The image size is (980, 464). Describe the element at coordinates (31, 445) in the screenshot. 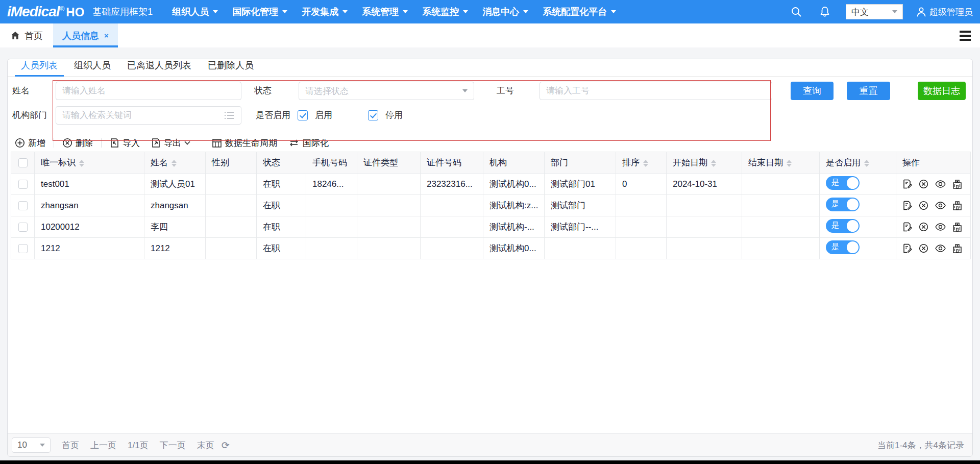

I see `page-size-select: 10` at that location.